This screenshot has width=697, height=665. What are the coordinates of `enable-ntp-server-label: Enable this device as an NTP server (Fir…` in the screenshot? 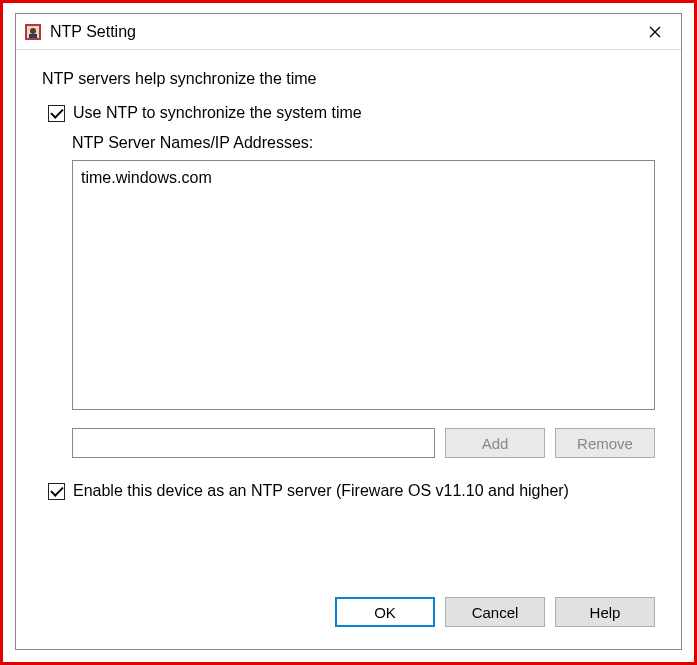 It's located at (321, 491).